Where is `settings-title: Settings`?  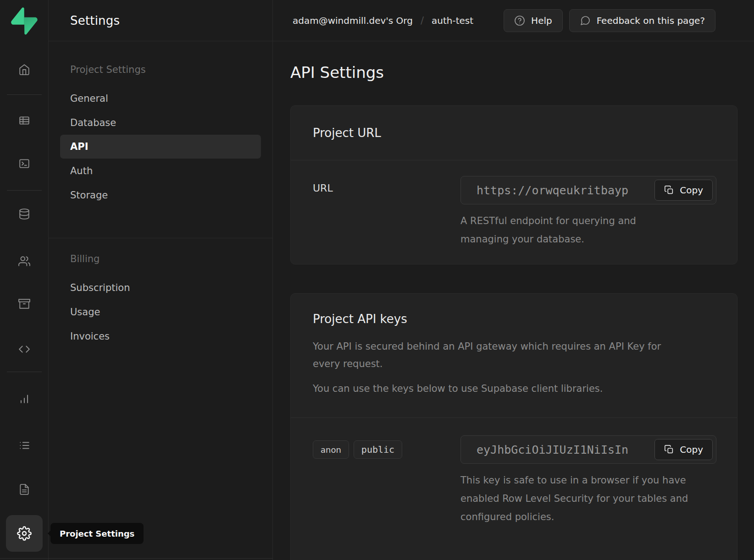
settings-title: Settings is located at coordinates (95, 21).